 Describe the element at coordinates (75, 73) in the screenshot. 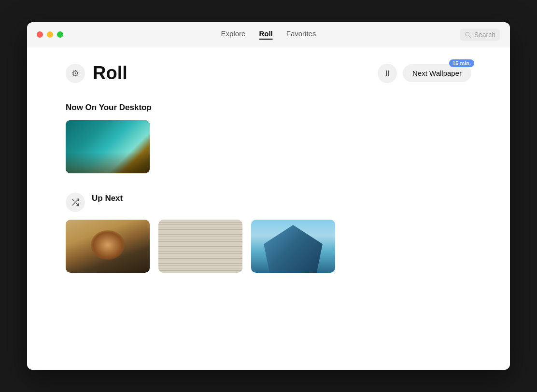

I see `settings-button: ⚙` at that location.